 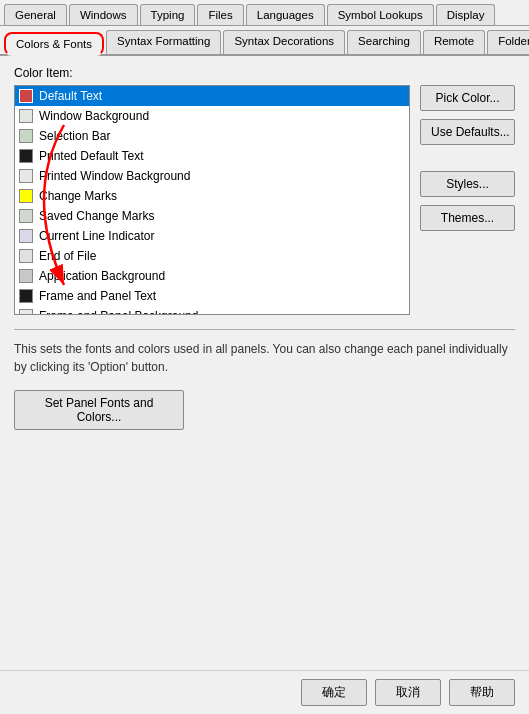 What do you see at coordinates (70, 96) in the screenshot?
I see `list-item-label: Default Text` at bounding box center [70, 96].